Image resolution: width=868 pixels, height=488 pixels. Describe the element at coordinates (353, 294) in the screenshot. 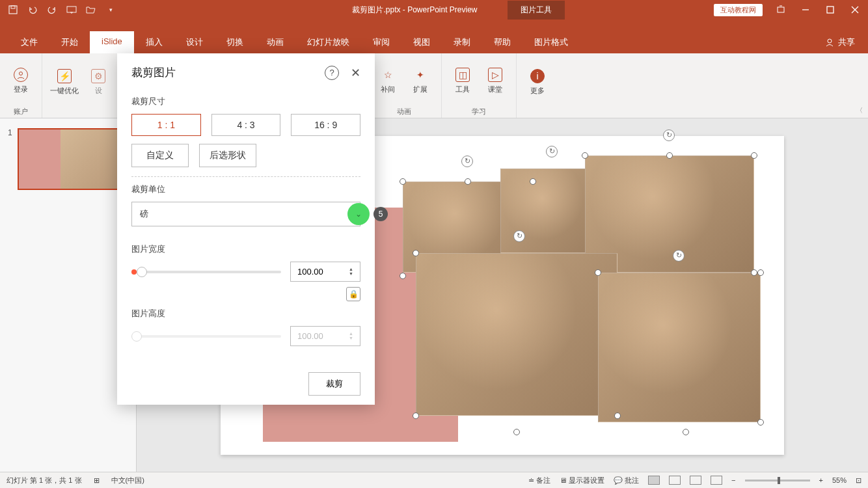

I see `lock-icon: 🔒` at that location.